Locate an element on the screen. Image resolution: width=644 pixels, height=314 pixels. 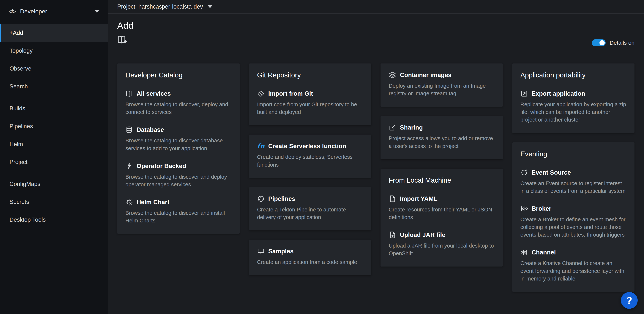
card-item: Container imagesDeploy an existing Image… is located at coordinates (442, 84).